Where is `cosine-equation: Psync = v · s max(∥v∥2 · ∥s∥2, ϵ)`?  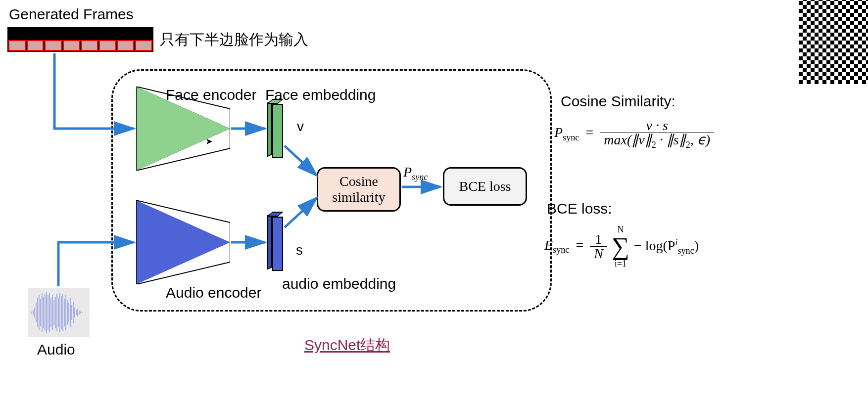
cosine-equation: Psync = v · s max(∥v∥2 · ∥s∥2, ϵ) is located at coordinates (634, 134).